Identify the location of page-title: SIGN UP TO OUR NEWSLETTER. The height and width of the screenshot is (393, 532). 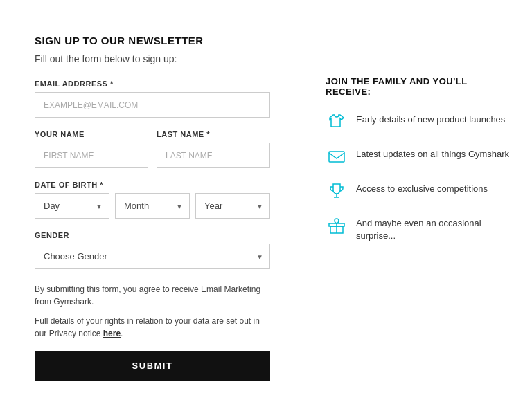
(152, 40).